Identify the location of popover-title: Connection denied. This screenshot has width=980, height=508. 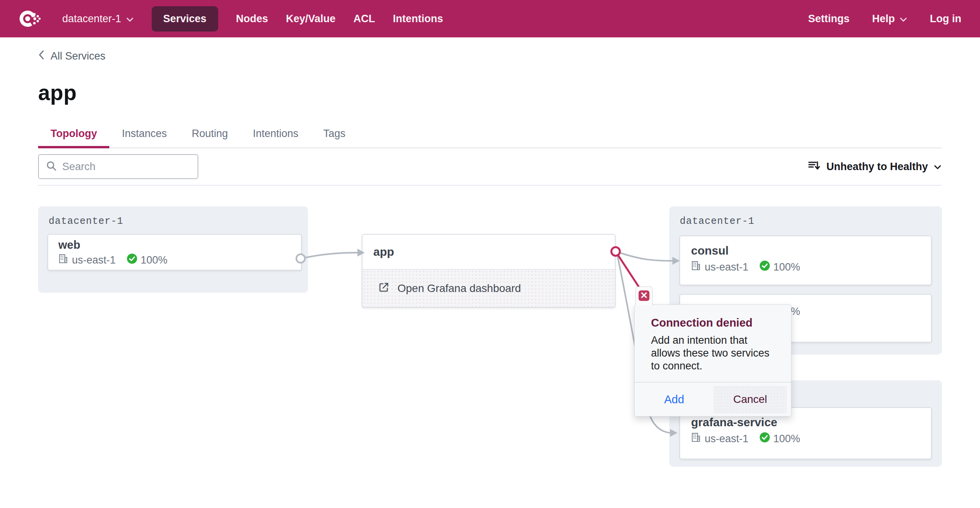
(713, 323).